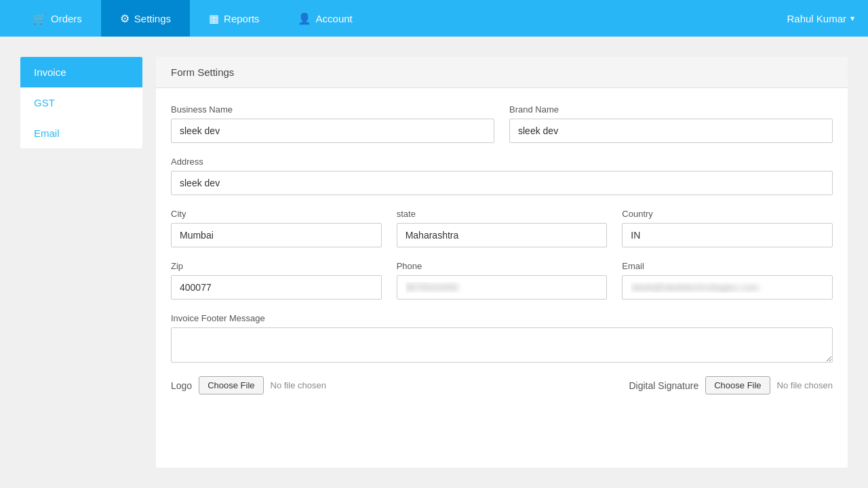 The image size is (868, 488). I want to click on row-footer-message: Invoice Footer Message, so click(502, 338).